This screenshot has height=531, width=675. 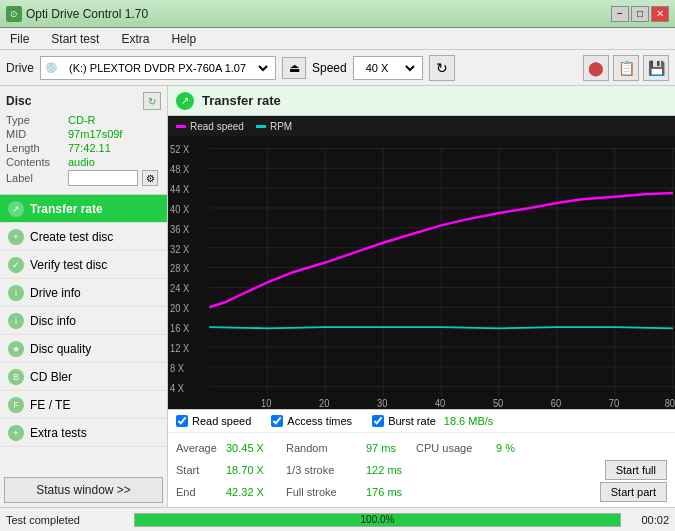 What do you see at coordinates (35, 162) in the screenshot?
I see `contents-label: Contents` at bounding box center [35, 162].